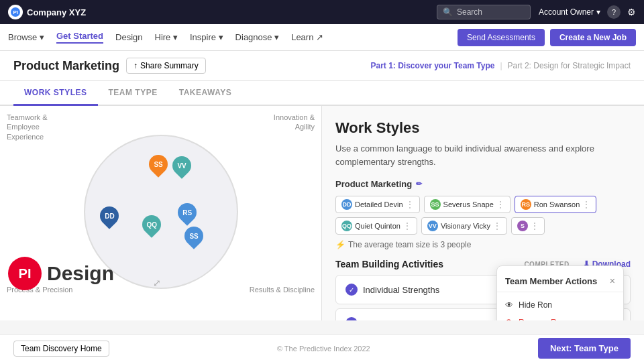 The image size is (644, 362). What do you see at coordinates (322, 38) in the screenshot?
I see `second-navigation: Browse ▾ Get Started Design Hire ▾ Inspi…` at bounding box center [322, 38].